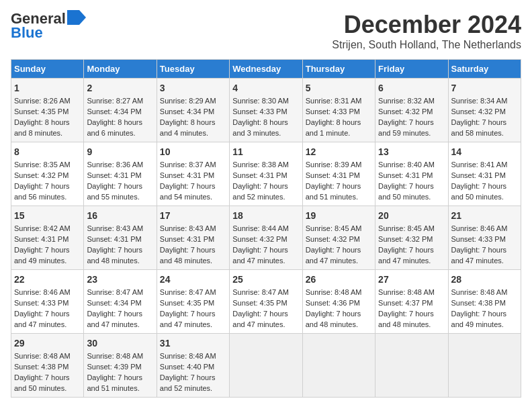 The image size is (532, 411). What do you see at coordinates (120, 302) in the screenshot?
I see `calendar-cell: 23Sunrise: 8:47 AMSunset: 4:34 PMDayligh…` at bounding box center [120, 302].